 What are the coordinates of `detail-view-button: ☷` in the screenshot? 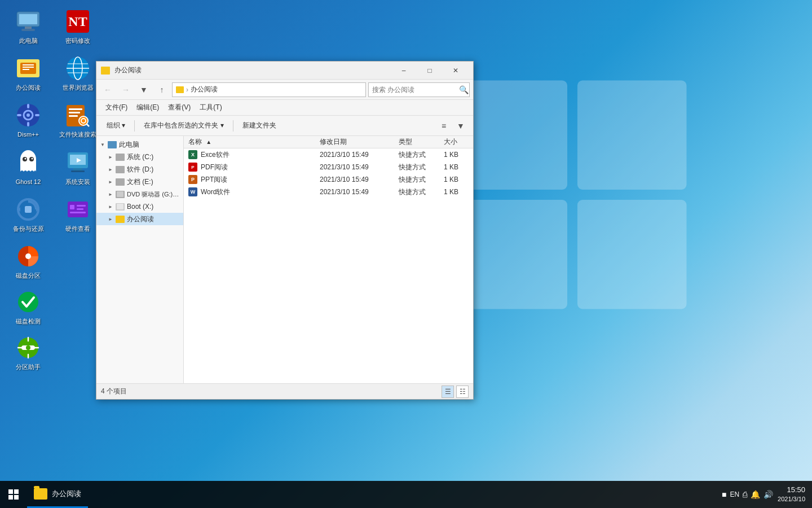 It's located at (462, 392).